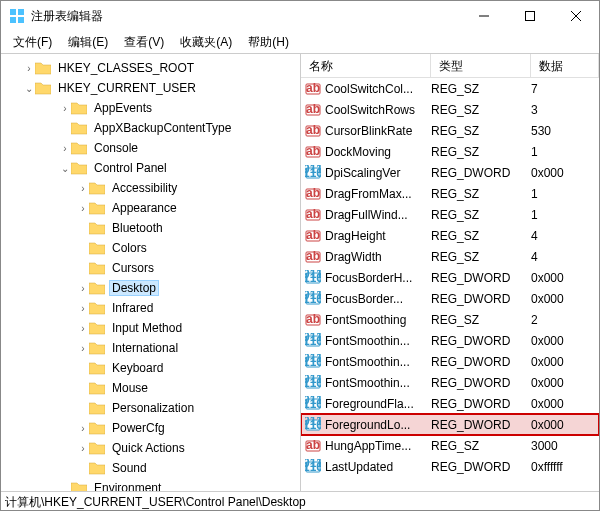 The height and width of the screenshot is (511, 600). I want to click on value-name: FontSmoothin..., so click(378, 341).